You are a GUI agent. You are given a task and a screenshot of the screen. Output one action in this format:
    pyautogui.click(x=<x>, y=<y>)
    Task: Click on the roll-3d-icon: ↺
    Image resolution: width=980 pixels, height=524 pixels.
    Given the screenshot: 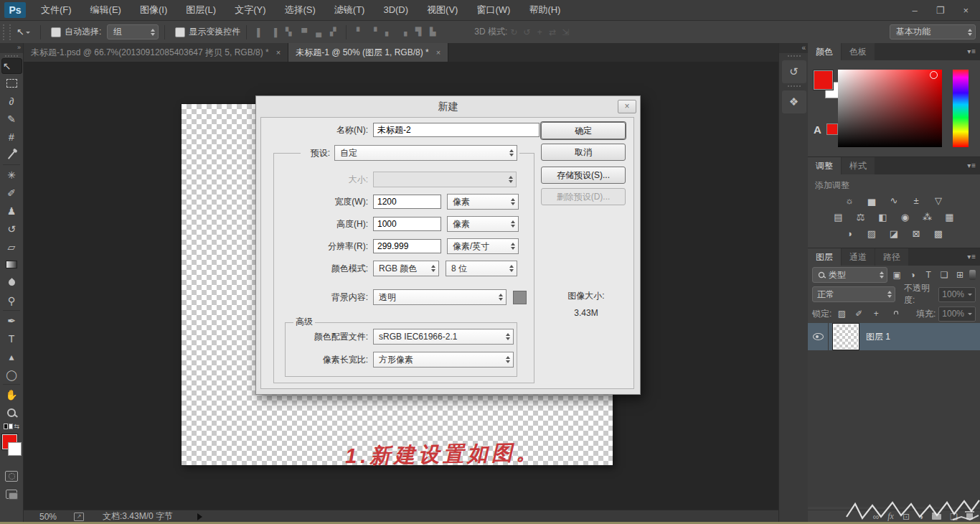 What is the action you would take?
    pyautogui.click(x=527, y=32)
    